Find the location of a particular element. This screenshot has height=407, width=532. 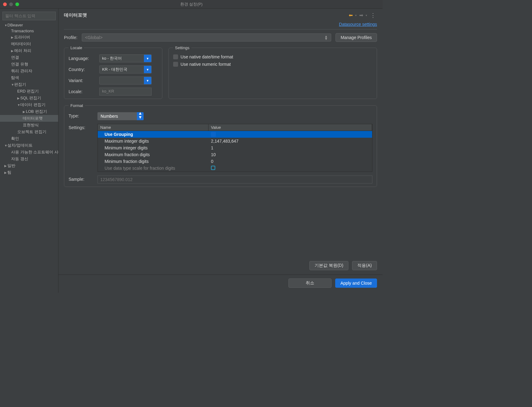

native-datetime-checkbox: Use native date/time format is located at coordinates (273, 57).